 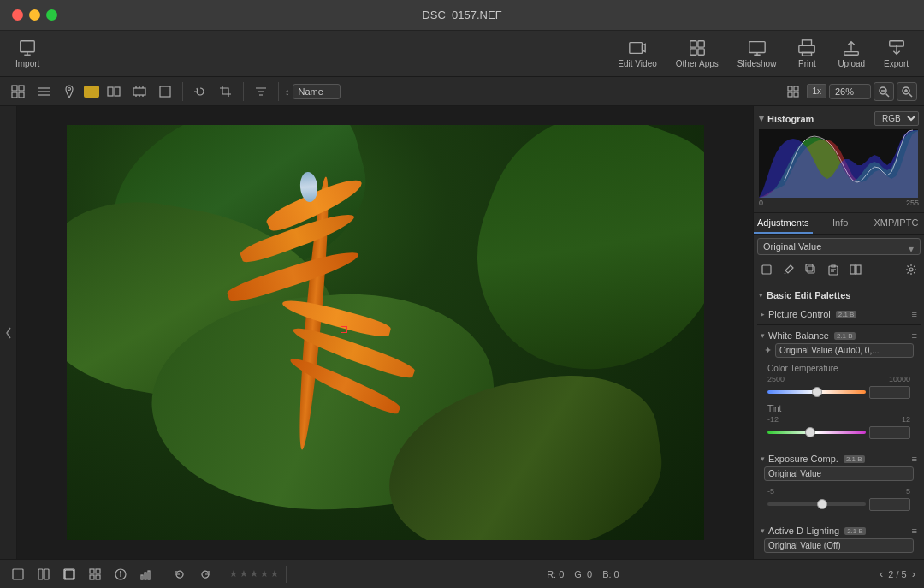 I want to click on temp-min: 2500, so click(x=776, y=379).